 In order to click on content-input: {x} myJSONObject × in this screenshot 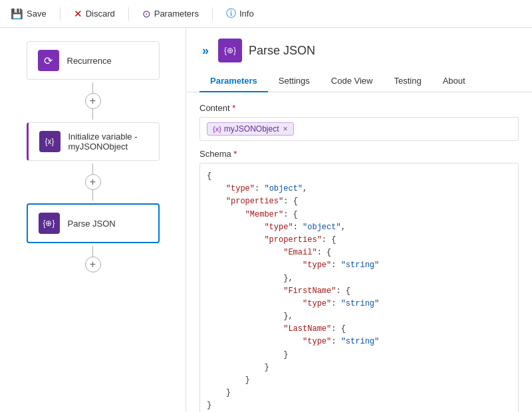, I will do `click(359, 129)`.